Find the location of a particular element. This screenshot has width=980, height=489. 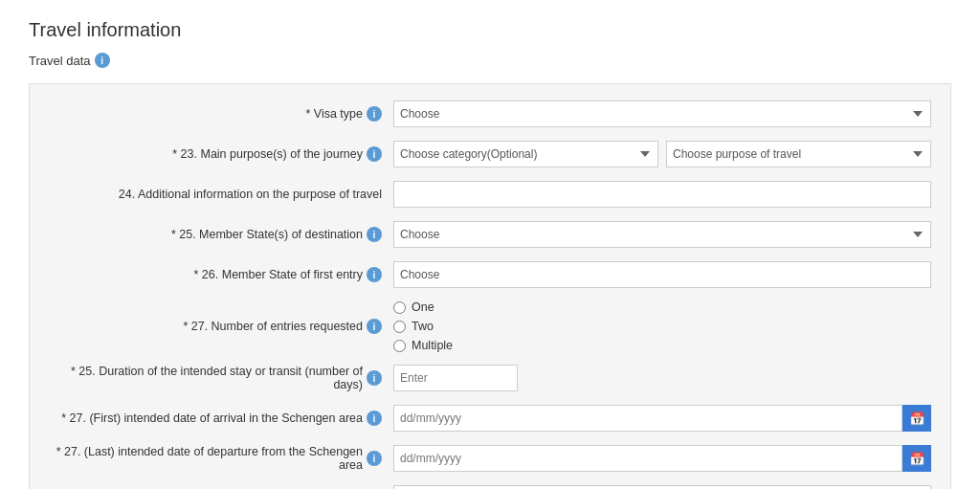

visa-type-row: * Visa type i Choose is located at coordinates (490, 114).